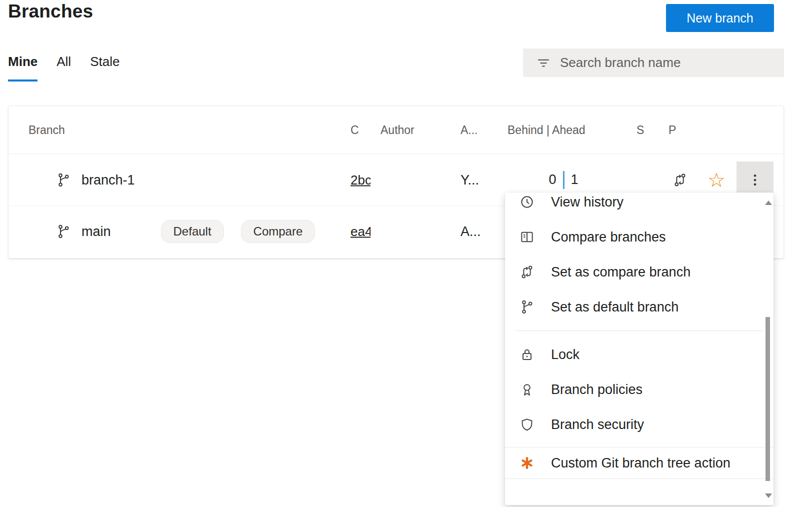  Describe the element at coordinates (639, 331) in the screenshot. I see `menu-divider` at that location.